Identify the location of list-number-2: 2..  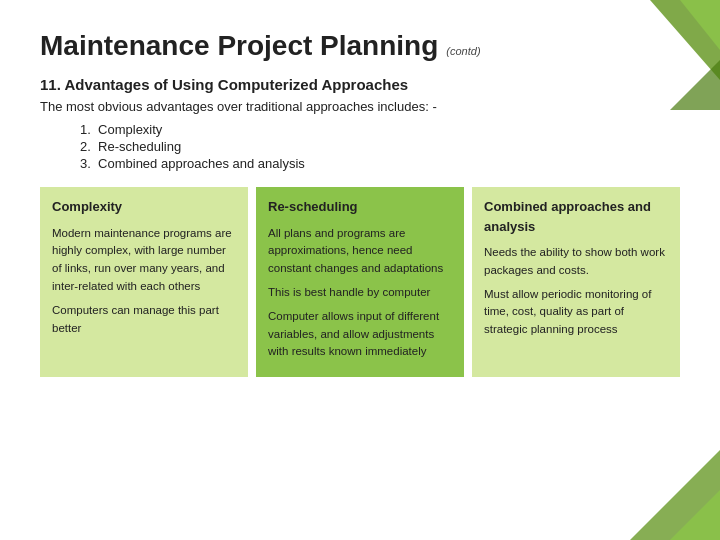
(86, 146).